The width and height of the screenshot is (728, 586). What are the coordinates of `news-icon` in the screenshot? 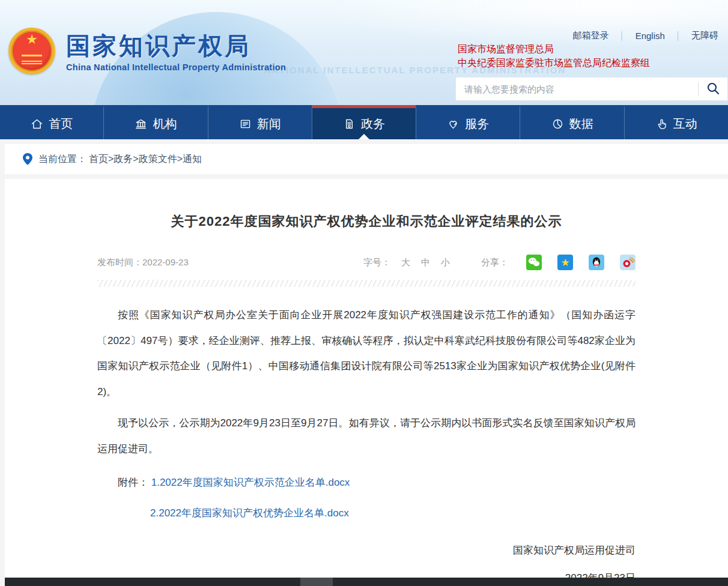 It's located at (245, 124).